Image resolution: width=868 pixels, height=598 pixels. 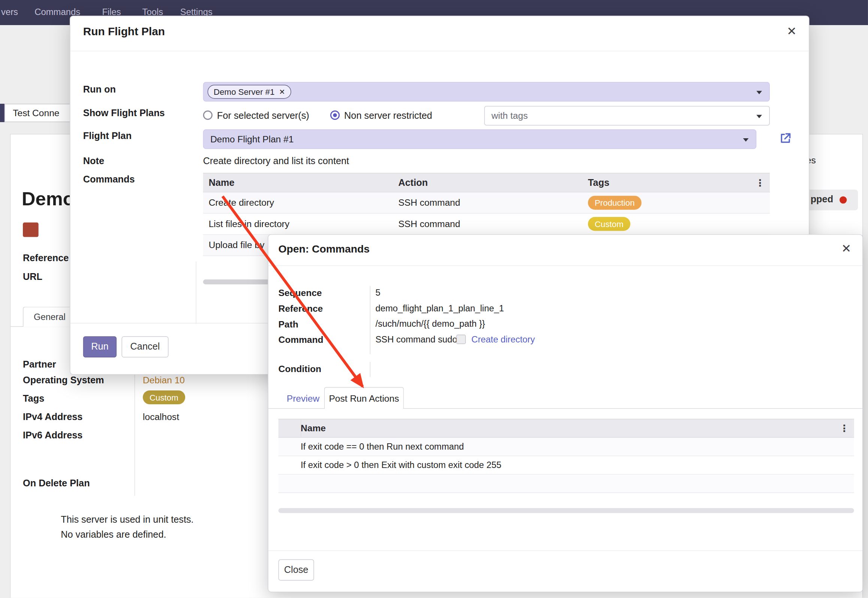 What do you see at coordinates (135, 426) in the screenshot?
I see `field-column-divider` at bounding box center [135, 426].